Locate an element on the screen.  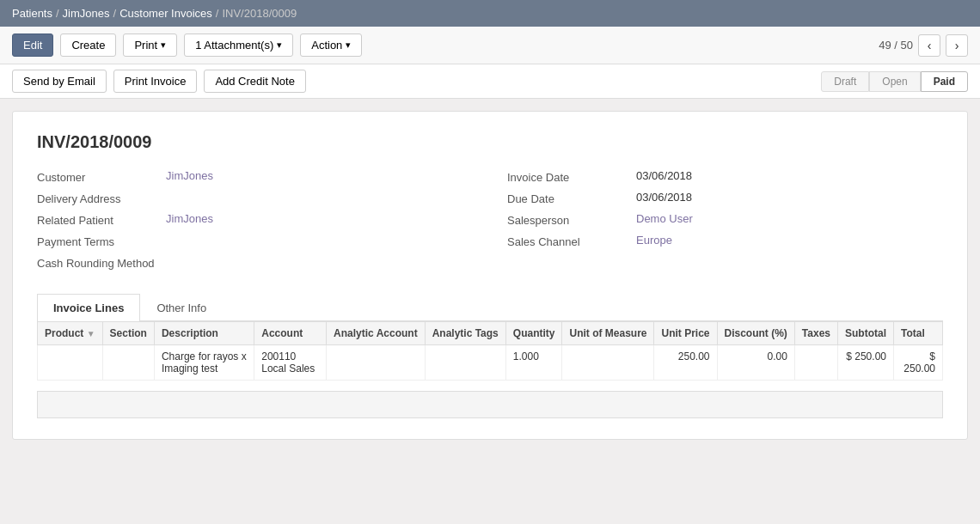
payment-terms-label: Payment Terms is located at coordinates (101, 241).